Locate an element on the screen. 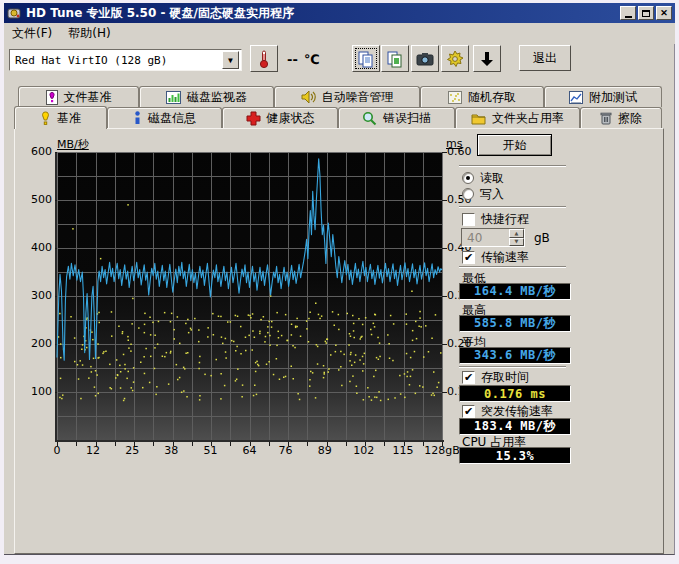  copy-image-button is located at coordinates (395, 58).